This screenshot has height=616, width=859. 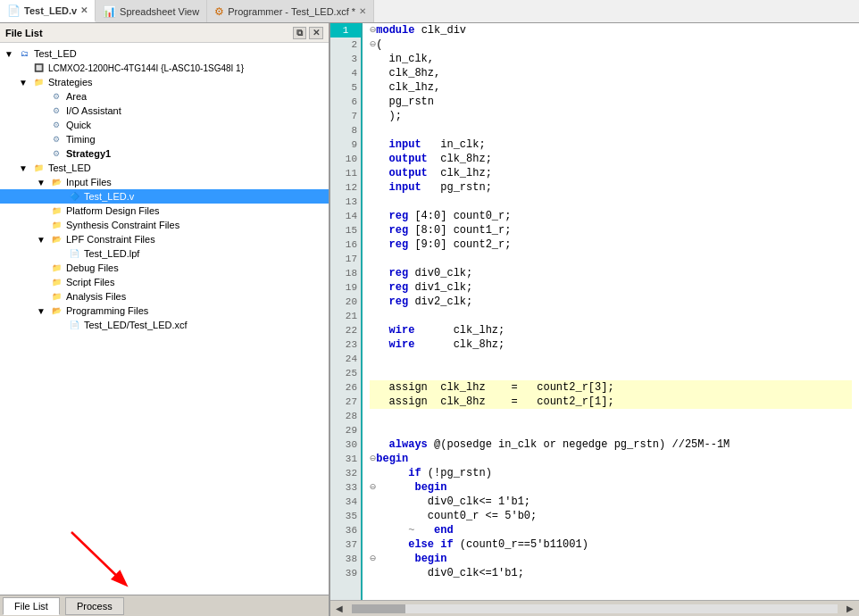 I want to click on code-line: reg div2_clk;, so click(x=611, y=302).